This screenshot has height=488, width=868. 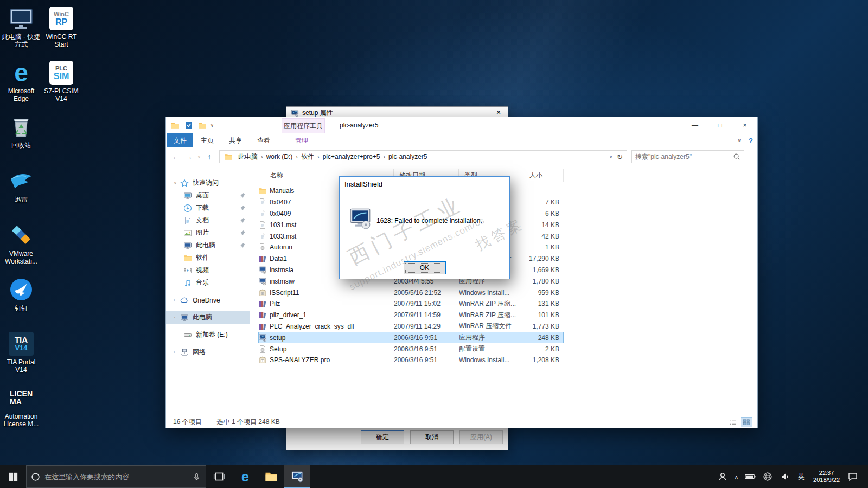 I want to click on back-icon: ←, so click(x=176, y=157).